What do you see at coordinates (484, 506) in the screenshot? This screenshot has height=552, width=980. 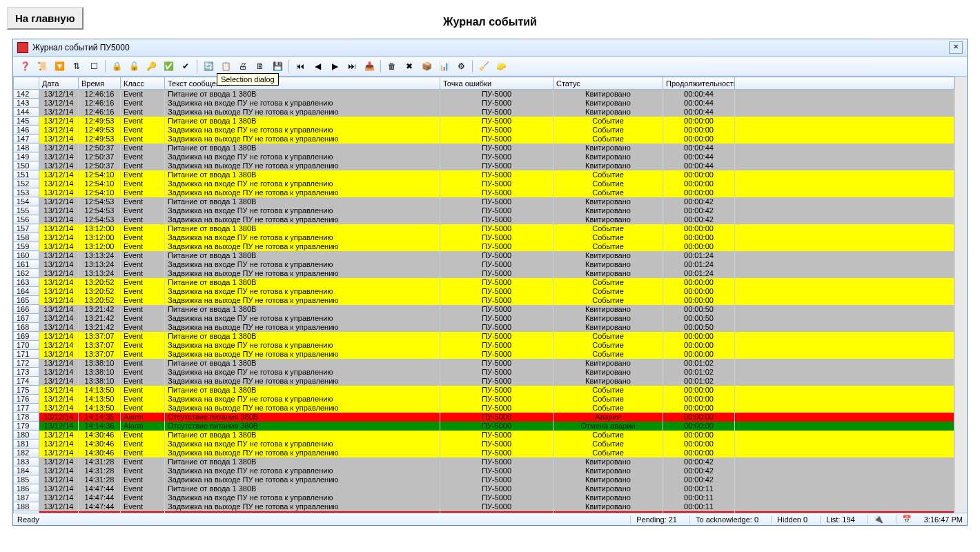 I see `table-row: 18813/12/1414:47:44EventЗадвижка на выхо…` at bounding box center [484, 506].